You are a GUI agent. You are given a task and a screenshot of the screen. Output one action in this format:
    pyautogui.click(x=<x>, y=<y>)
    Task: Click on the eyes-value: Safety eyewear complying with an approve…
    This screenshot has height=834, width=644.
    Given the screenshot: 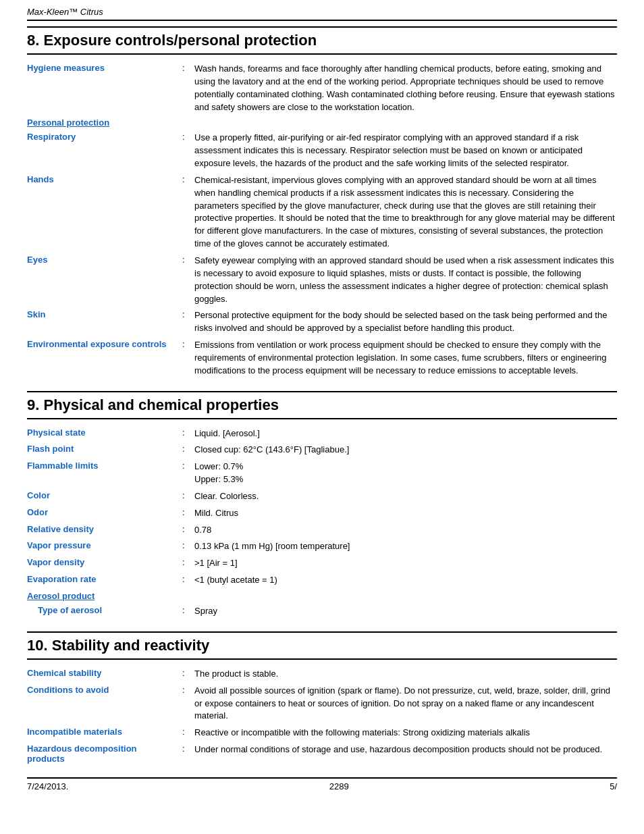 What is the action you would take?
    pyautogui.click(x=406, y=280)
    